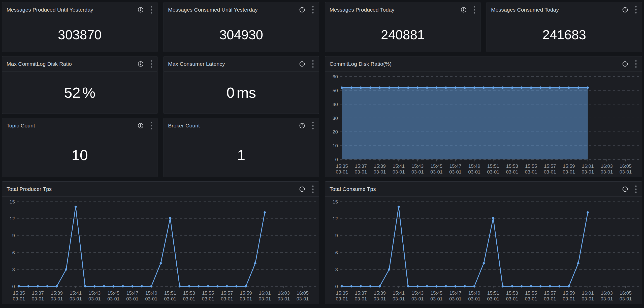 The height and width of the screenshot is (308, 644). Describe the element at coordinates (14, 236) in the screenshot. I see `svg-text: 9` at that location.